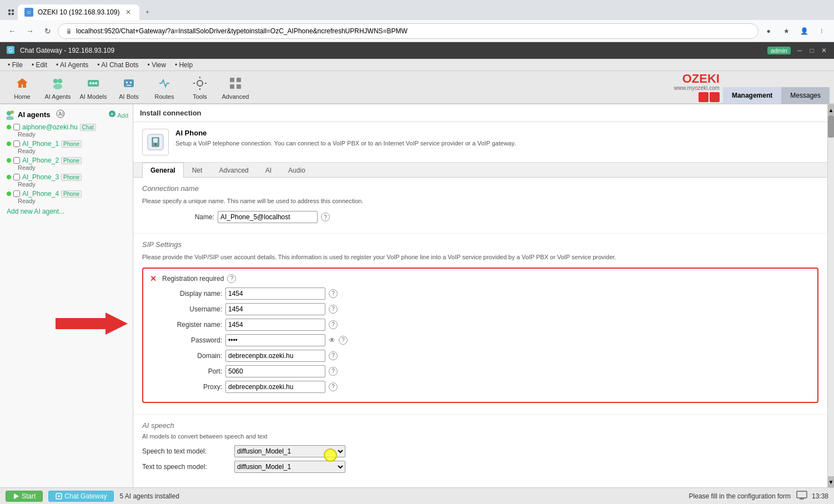  I want to click on password-input, so click(275, 340).